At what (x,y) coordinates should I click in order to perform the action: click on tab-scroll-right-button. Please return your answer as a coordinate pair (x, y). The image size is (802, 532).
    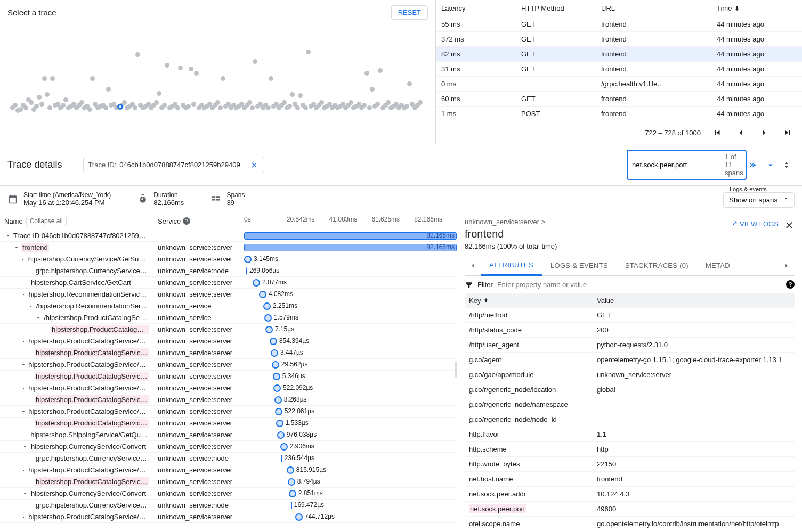
    Looking at the image, I should click on (787, 266).